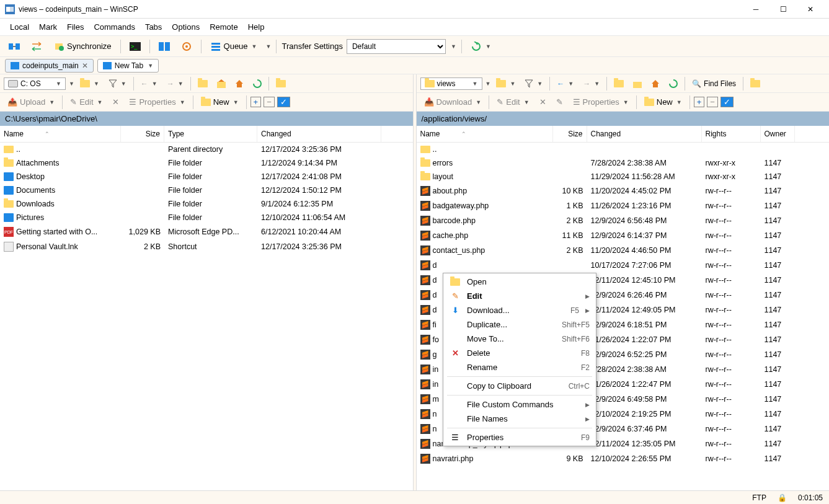 The height and width of the screenshot is (504, 829). Describe the element at coordinates (118, 84) in the screenshot. I see `local-filter-button: ▼` at that location.